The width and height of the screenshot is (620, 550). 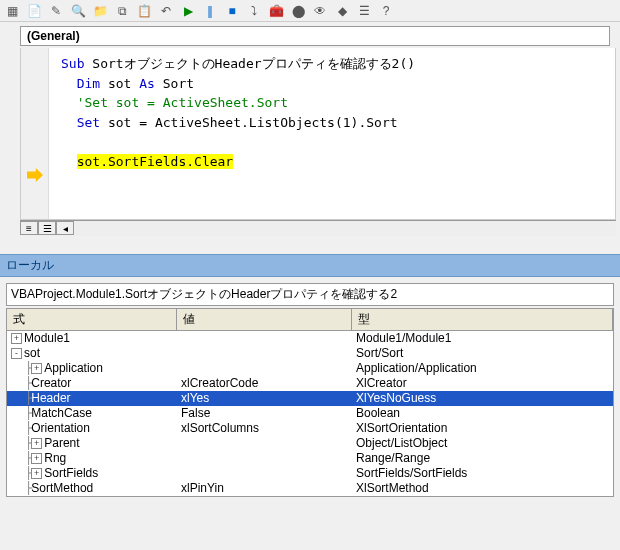 I want to click on locals-cell-expression: ├ SortMethod, so click(x=92, y=488).